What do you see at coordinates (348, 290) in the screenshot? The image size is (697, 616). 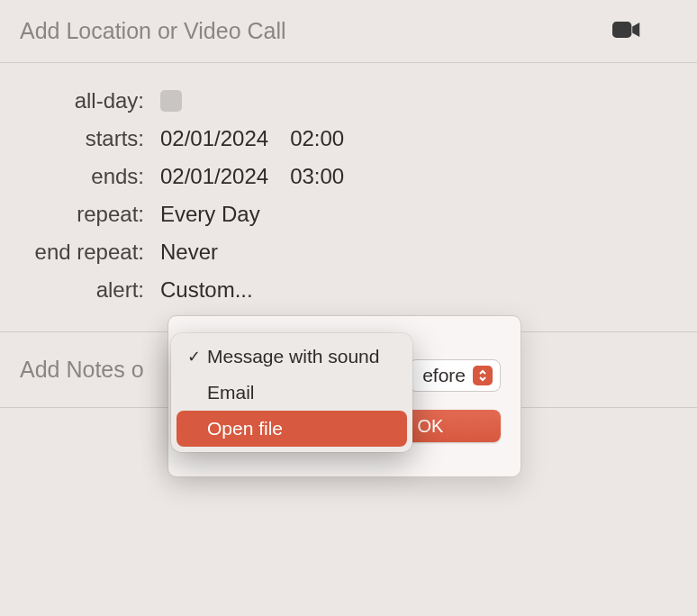 I see `alert-row: alert: Custom...` at bounding box center [348, 290].